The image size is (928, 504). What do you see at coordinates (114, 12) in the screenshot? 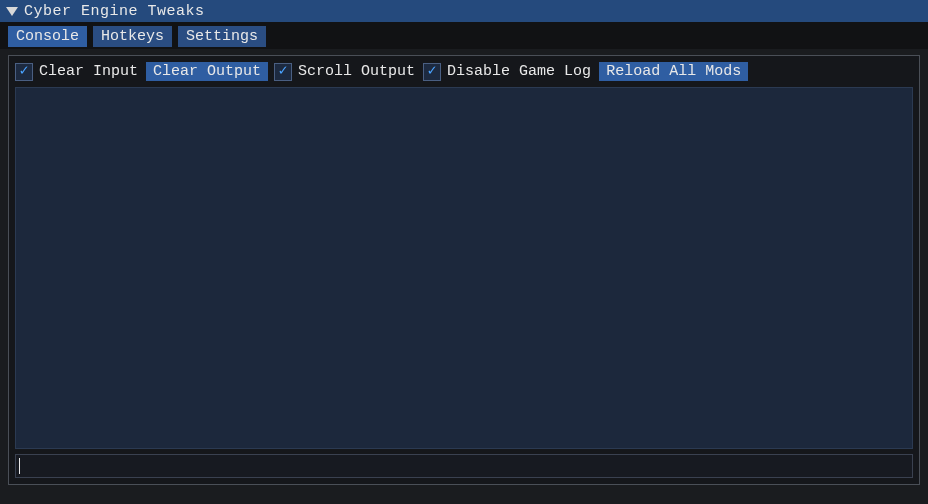
I see `window-title: Cyber Engine Tweaks` at bounding box center [114, 12].